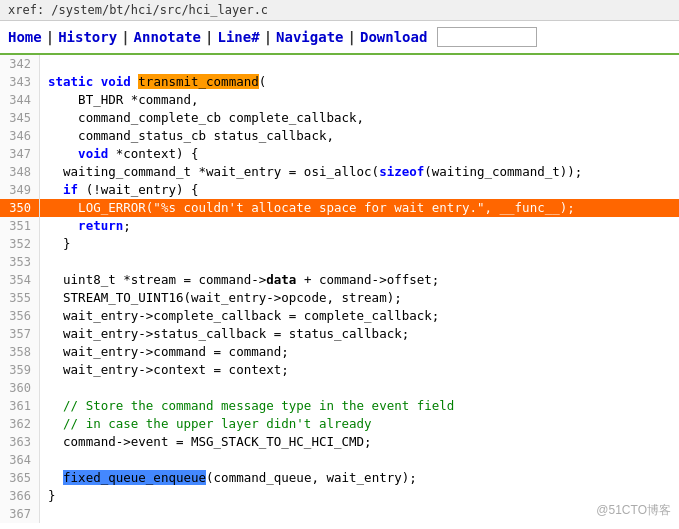 The height and width of the screenshot is (529, 679). I want to click on table-row: 359 wait_entry->context = context;, so click(340, 370).